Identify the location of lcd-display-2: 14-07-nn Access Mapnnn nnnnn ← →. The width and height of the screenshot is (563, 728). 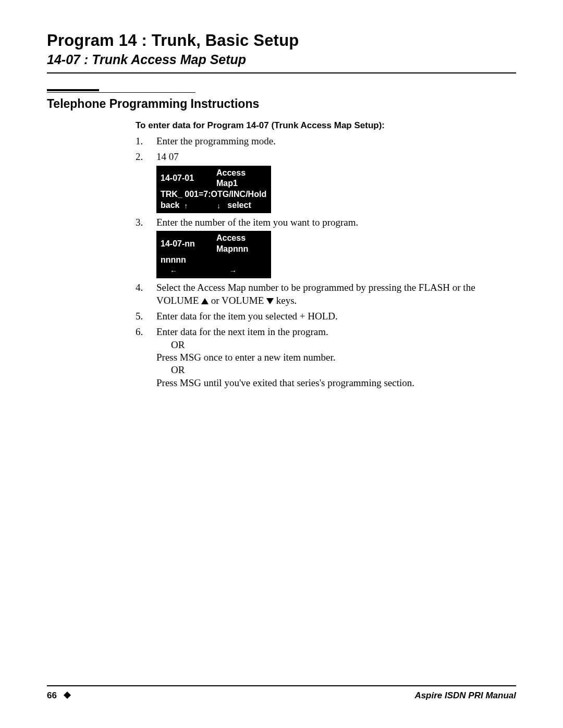
(214, 254).